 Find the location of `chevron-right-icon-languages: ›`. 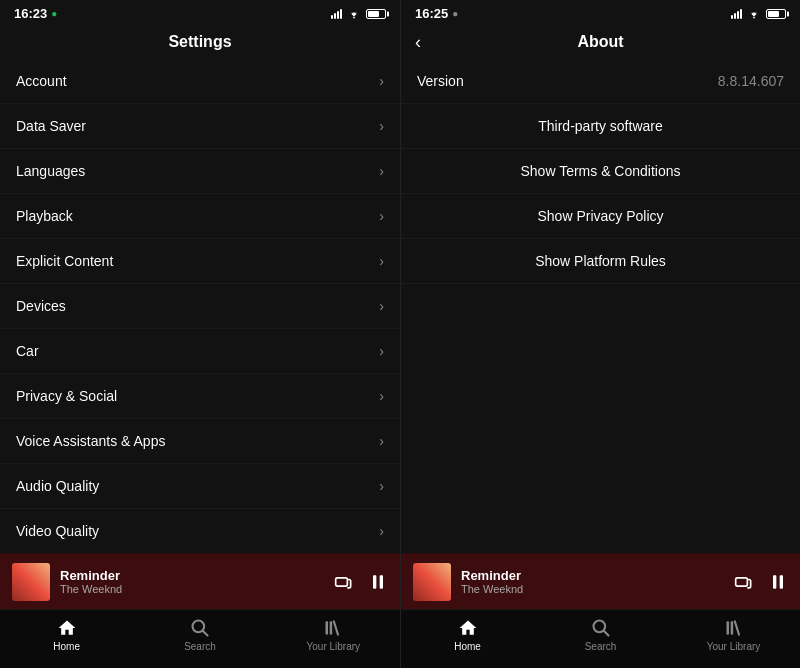

chevron-right-icon-languages: › is located at coordinates (382, 171).